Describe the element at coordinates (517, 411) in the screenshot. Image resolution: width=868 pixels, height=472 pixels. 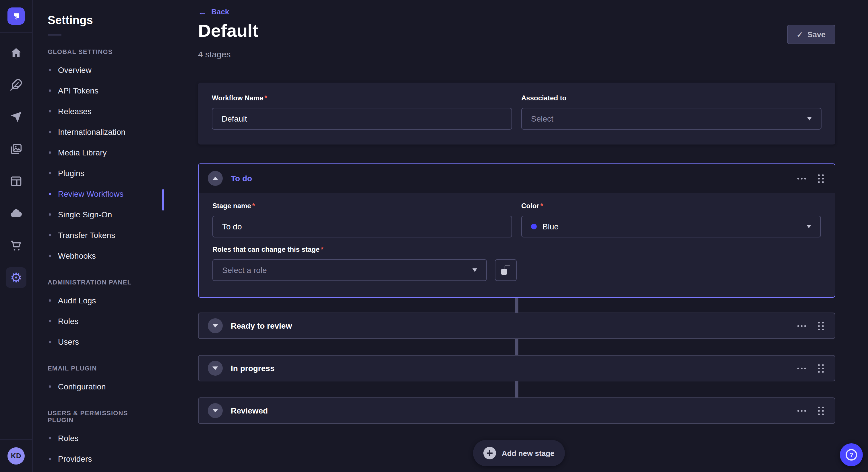
I see `stage-row-reviewed: Reviewed` at that location.